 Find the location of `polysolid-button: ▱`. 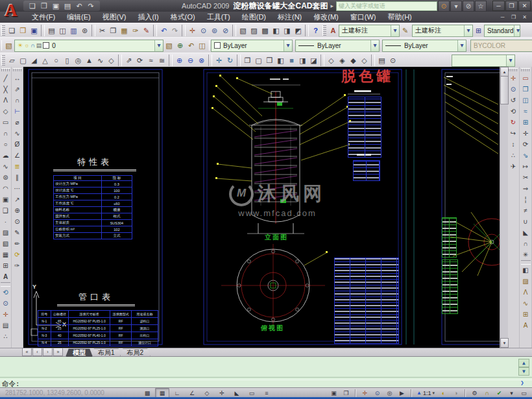

polysolid-button: ▱ is located at coordinates (12, 60).